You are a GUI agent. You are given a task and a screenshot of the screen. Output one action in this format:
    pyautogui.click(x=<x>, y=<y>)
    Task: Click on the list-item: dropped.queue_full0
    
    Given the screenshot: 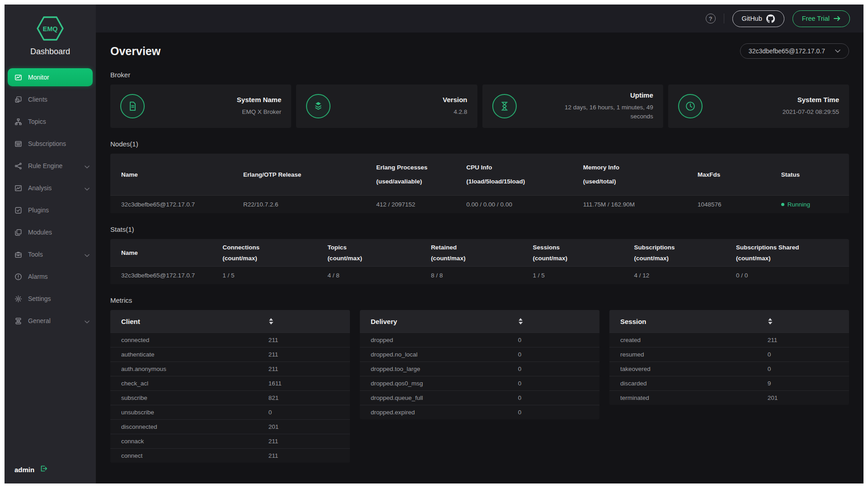 What is the action you would take?
    pyautogui.click(x=480, y=398)
    